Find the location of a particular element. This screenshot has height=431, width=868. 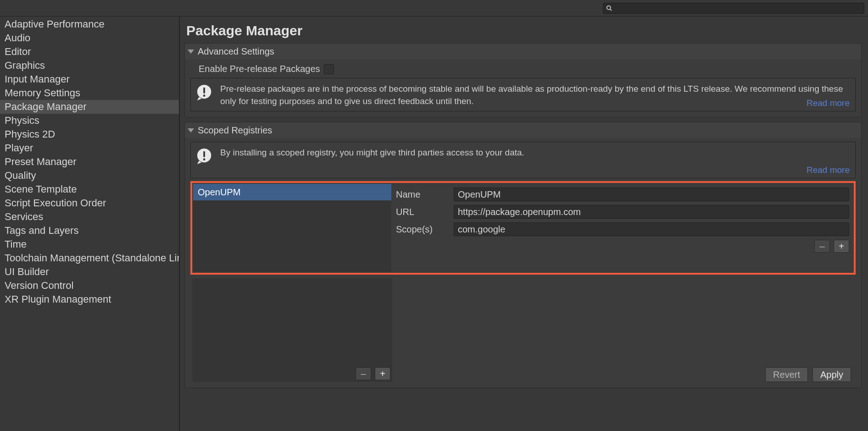

sidebar-item-physics: Physics is located at coordinates (89, 121).